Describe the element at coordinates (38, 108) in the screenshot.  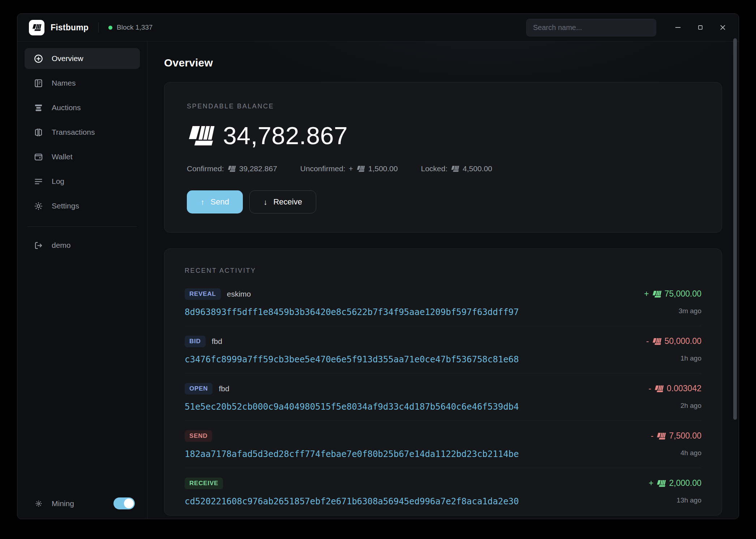
I see `auctions-stack-icon` at that location.